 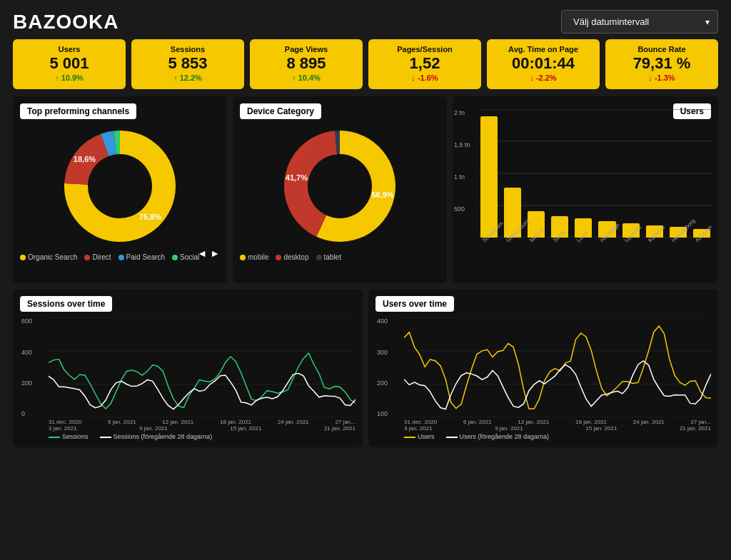 I want to click on legend-item: Paid Search, so click(x=141, y=257).